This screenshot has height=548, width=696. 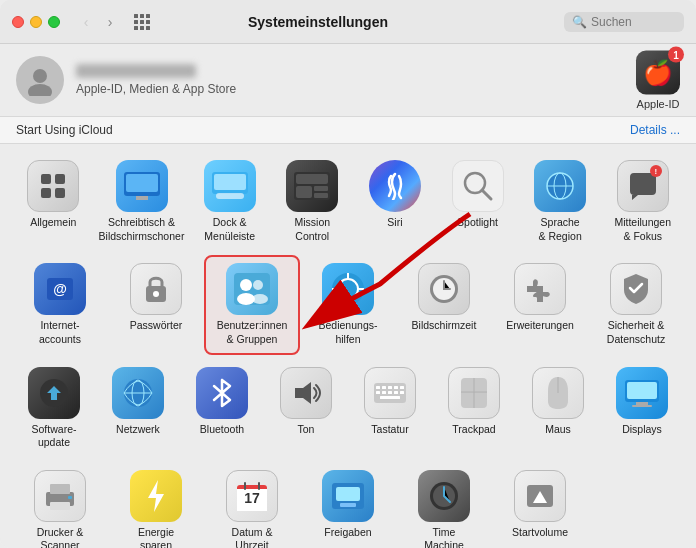 What do you see at coordinates (18, 22) in the screenshot?
I see `close-button` at bounding box center [18, 22].